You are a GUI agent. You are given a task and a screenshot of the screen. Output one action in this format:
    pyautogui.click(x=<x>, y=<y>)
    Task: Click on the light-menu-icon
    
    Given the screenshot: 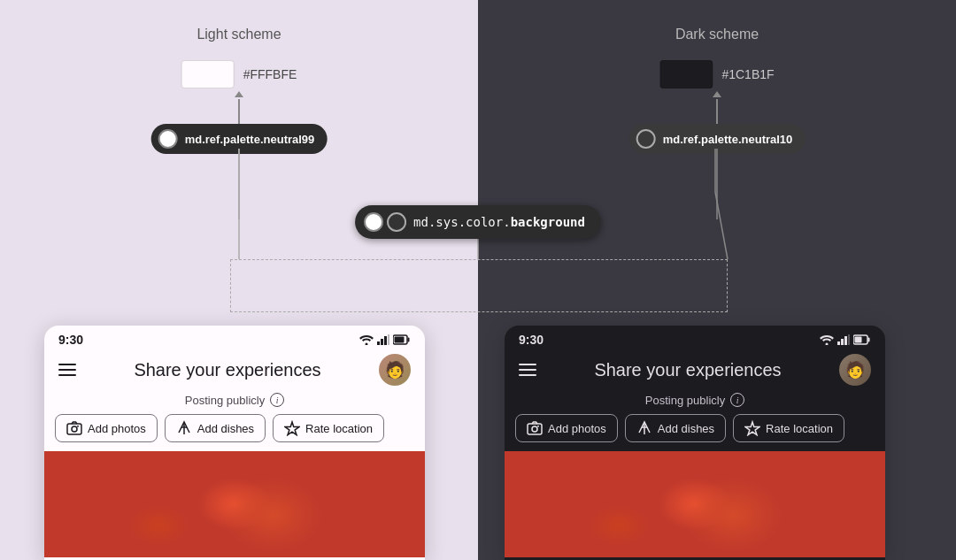 What is the action you would take?
    pyautogui.click(x=67, y=370)
    